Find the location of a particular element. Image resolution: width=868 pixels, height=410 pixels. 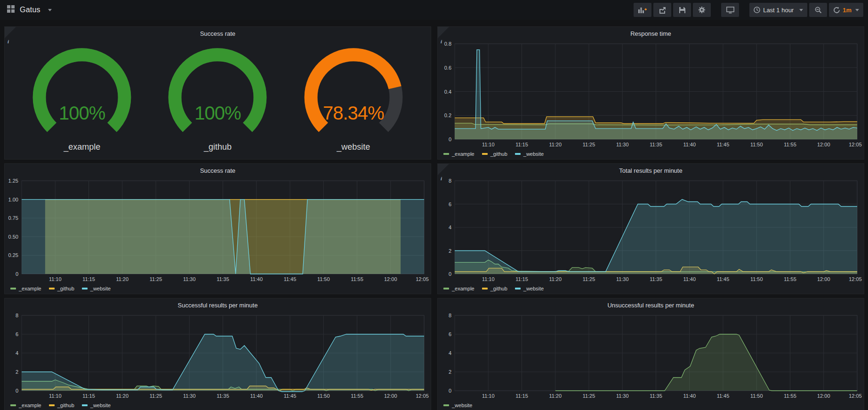

panel-successful-results: Successful results per minute 0246811:10… is located at coordinates (217, 354).